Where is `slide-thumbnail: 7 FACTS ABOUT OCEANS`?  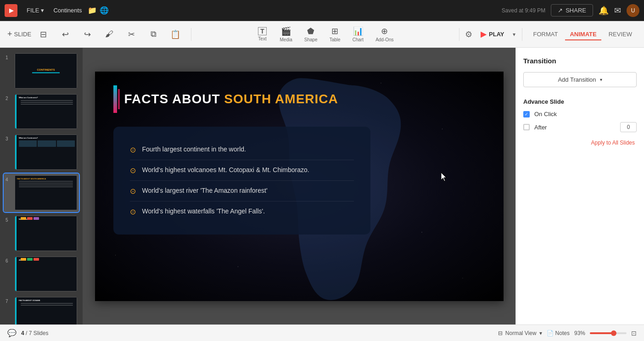
slide-thumbnail: 7 FACTS ABOUT OCEANS is located at coordinates (41, 310).